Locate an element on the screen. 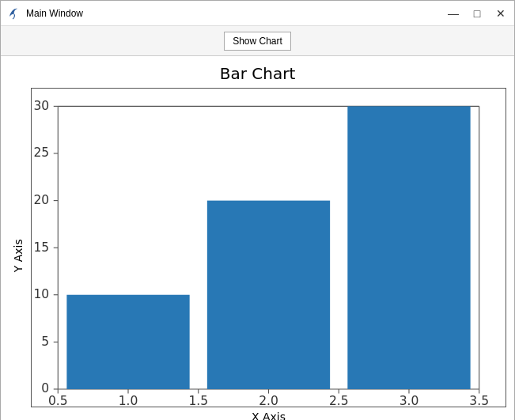 This screenshot has height=420, width=515. svg-text: 2.5 is located at coordinates (339, 401).